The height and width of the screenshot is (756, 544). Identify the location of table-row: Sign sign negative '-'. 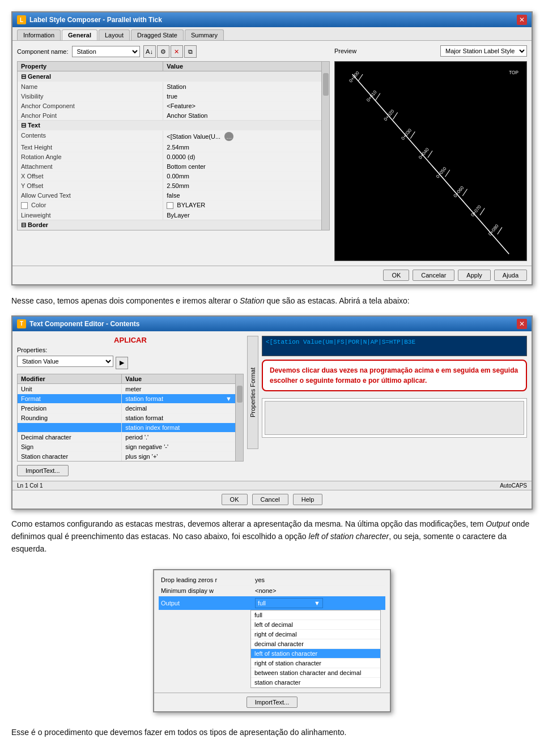
(126, 446).